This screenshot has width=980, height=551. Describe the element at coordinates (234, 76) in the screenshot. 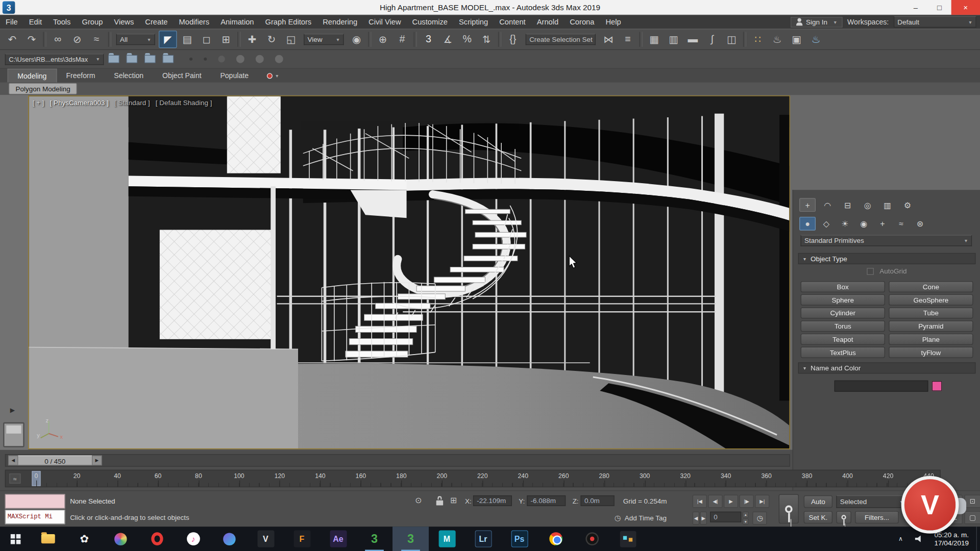

I see `ribbon-tab-populate: Populate` at that location.